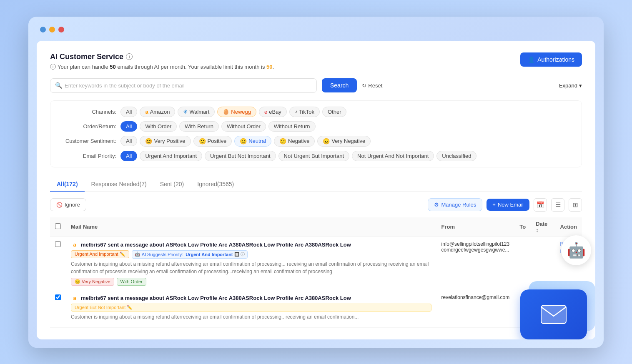 Image resolution: width=632 pixels, height=364 pixels. What do you see at coordinates (523, 263) in the screenshot?
I see `row1-to` at bounding box center [523, 263].